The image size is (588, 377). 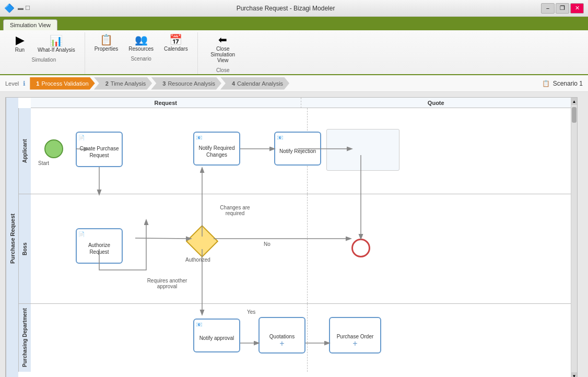 What do you see at coordinates (164, 84) in the screenshot?
I see `step-3-num: 3` at bounding box center [164, 84].